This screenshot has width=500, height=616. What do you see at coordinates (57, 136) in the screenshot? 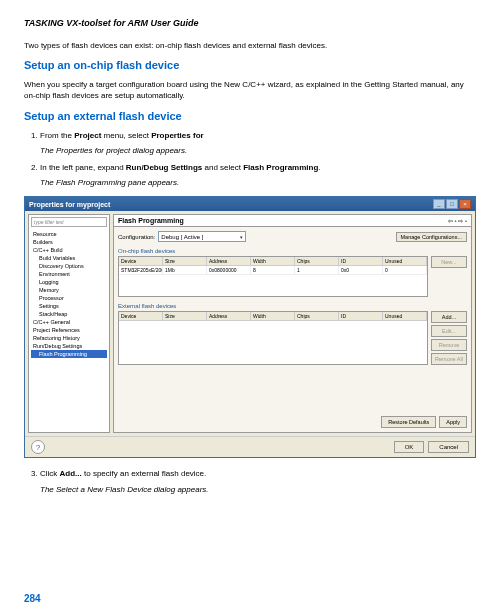
I see `text: From the` at bounding box center [57, 136].